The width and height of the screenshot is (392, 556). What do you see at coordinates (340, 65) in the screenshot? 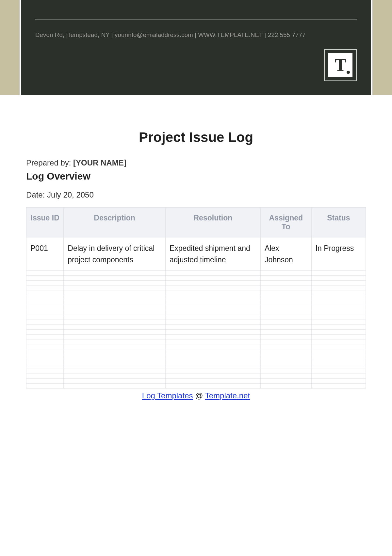
I see `logo-frame: T` at bounding box center [340, 65].